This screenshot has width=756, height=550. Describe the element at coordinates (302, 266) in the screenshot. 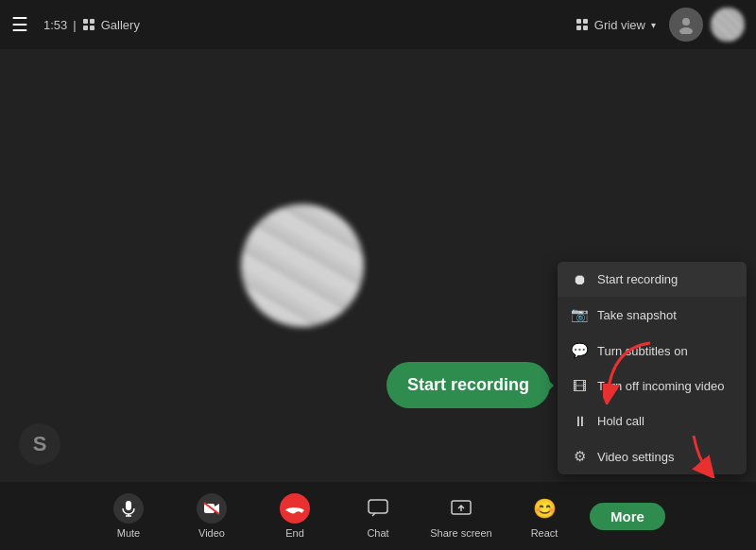

I see `participant-video` at that location.